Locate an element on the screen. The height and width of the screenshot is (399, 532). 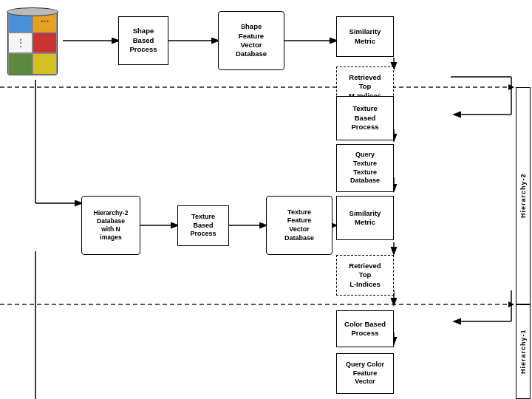
hierarchy2-label: Hierarchy-2 is located at coordinates (523, 196).